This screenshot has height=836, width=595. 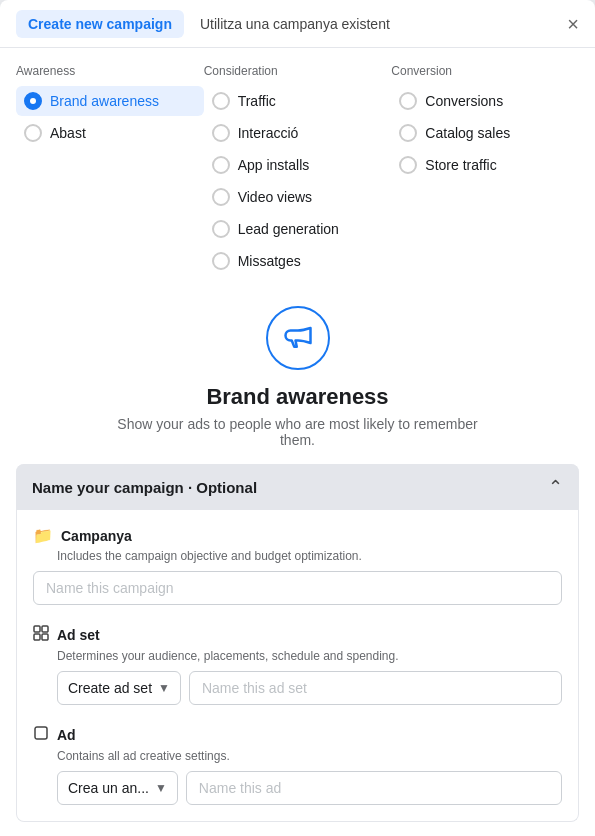 I want to click on naming-header-title: Name your campaign · Optional, so click(x=144, y=488).